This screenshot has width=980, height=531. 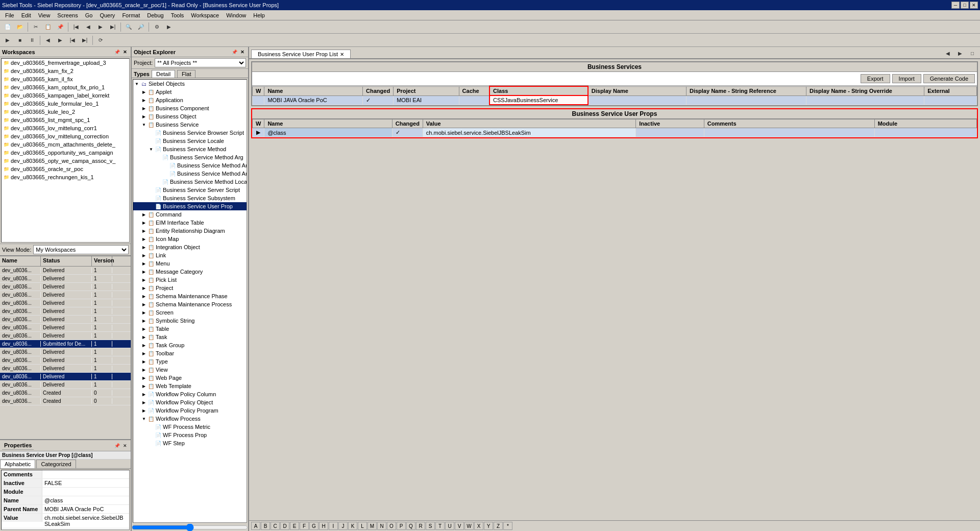 I want to click on nav-last: ▶|, so click(x=113, y=27).